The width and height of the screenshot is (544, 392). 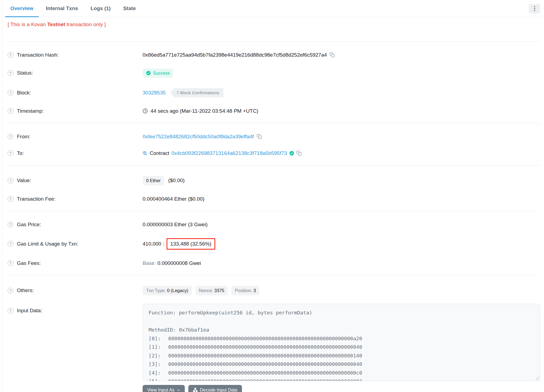 I want to click on nonce-badge: Nonce: 3375, so click(x=212, y=291).